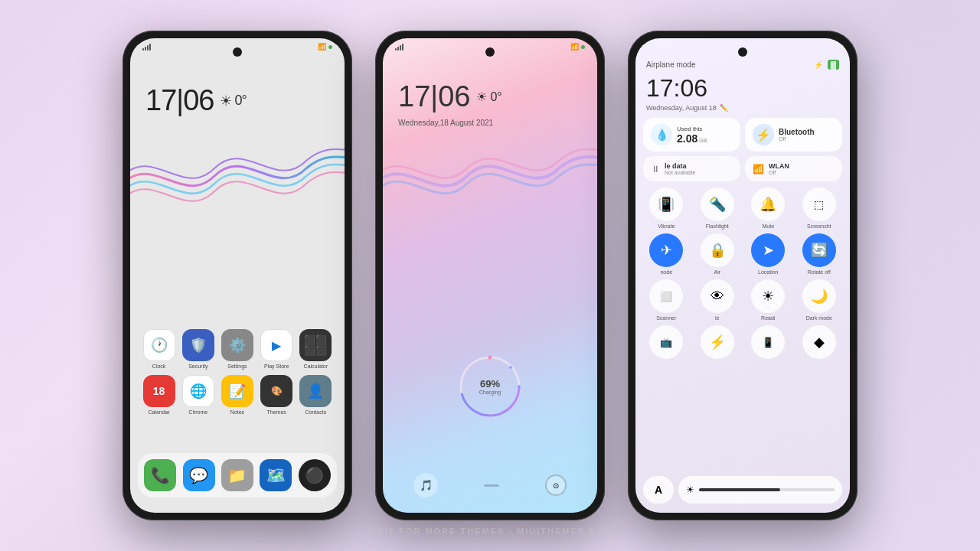 The height and width of the screenshot is (551, 980). Describe the element at coordinates (779, 168) in the screenshot. I see `wlan-info: WLAN Off` at that location.